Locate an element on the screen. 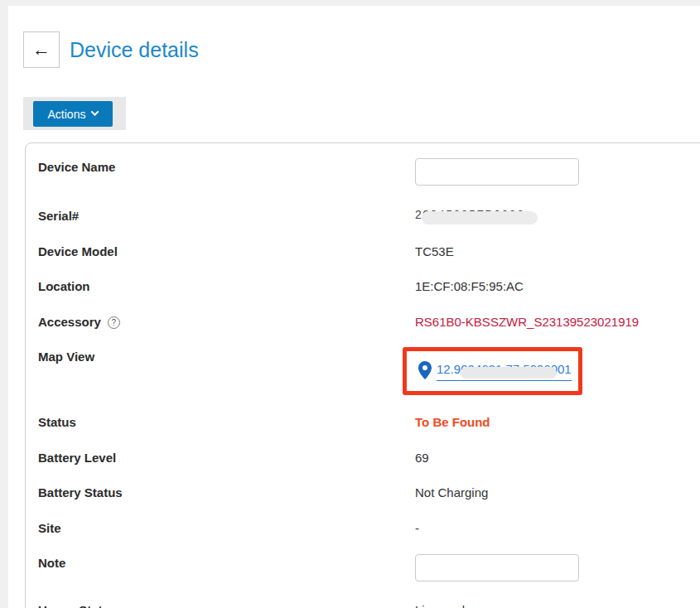 The image size is (700, 608). accessory-label: Accessory? is located at coordinates (80, 321).